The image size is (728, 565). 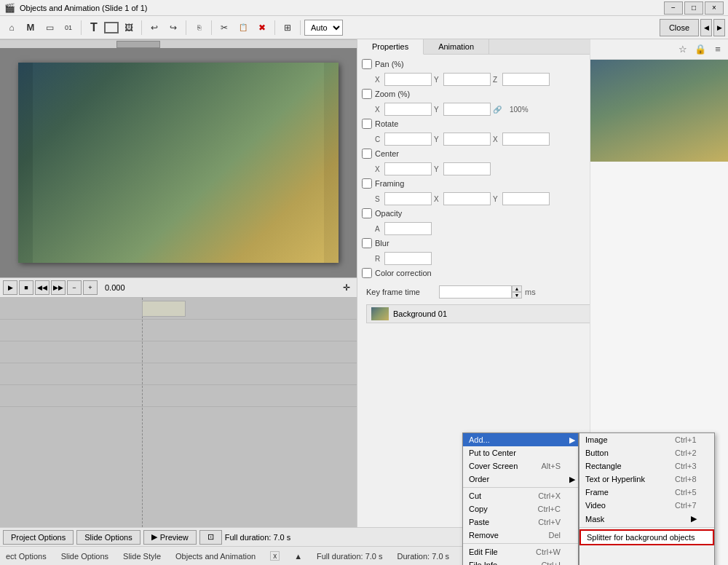 I want to click on cm-add: Add... ▶, so click(x=521, y=440).